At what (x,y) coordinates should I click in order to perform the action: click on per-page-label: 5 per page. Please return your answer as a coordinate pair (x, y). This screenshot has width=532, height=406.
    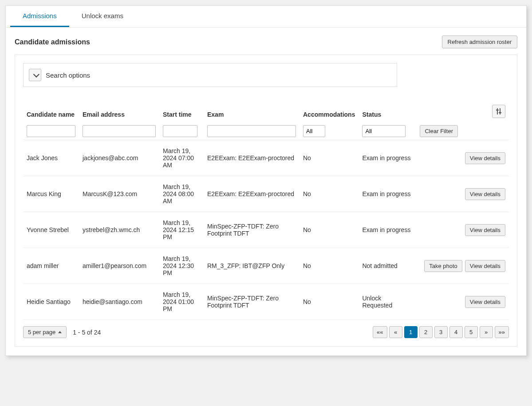
    Looking at the image, I should click on (42, 332).